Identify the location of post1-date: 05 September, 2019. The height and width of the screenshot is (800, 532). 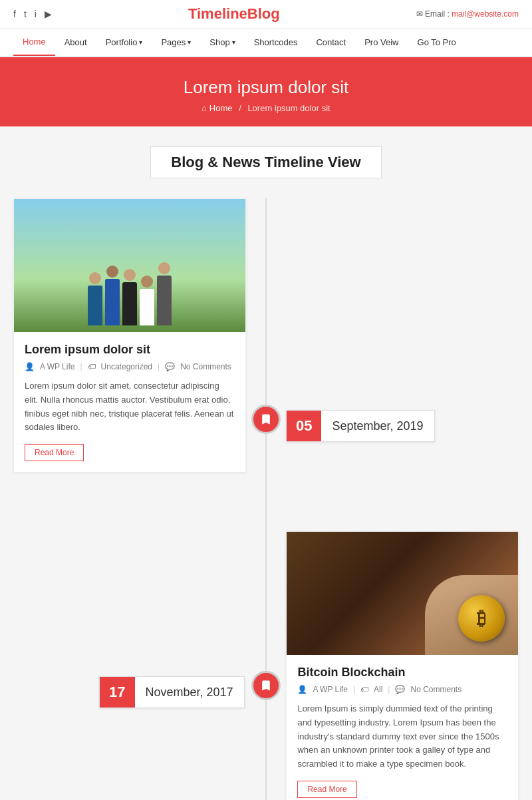
(360, 426).